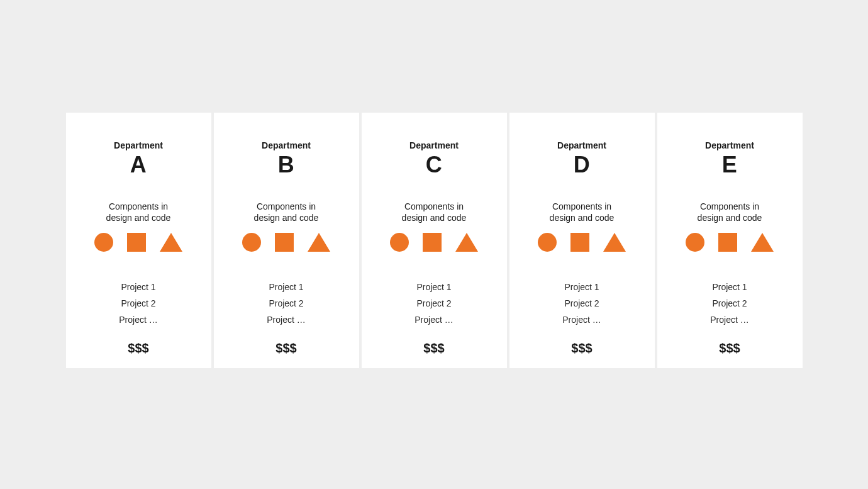 This screenshot has height=489, width=868. Describe the element at coordinates (138, 240) in the screenshot. I see `department-card: Department A Components in design and co…` at that location.